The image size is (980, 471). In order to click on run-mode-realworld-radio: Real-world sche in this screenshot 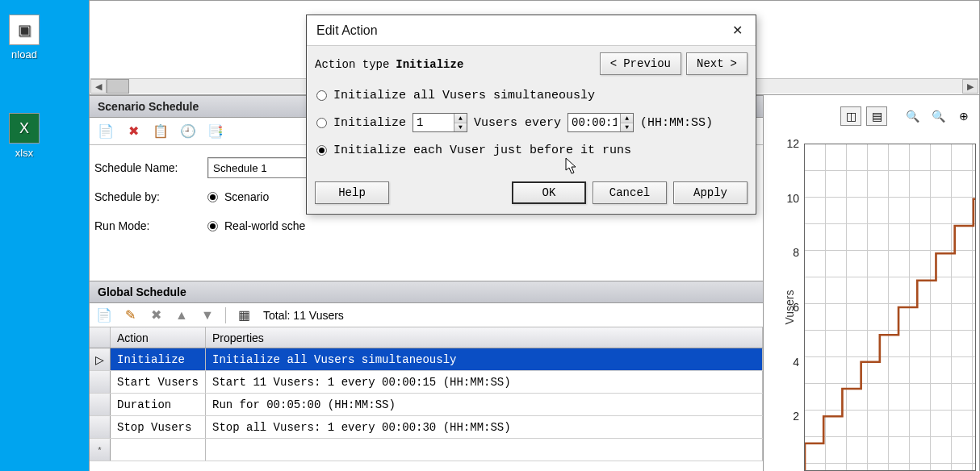, I will do `click(257, 226)`.